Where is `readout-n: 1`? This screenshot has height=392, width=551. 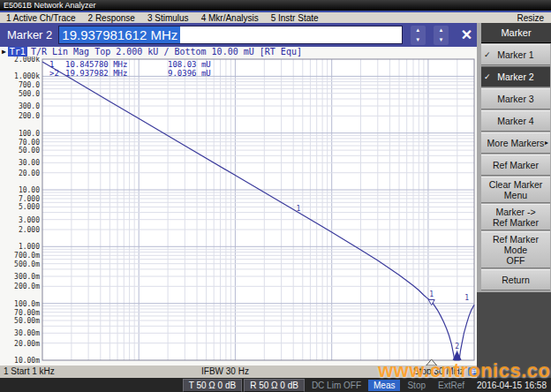 readout-n: 1 is located at coordinates (57, 64).